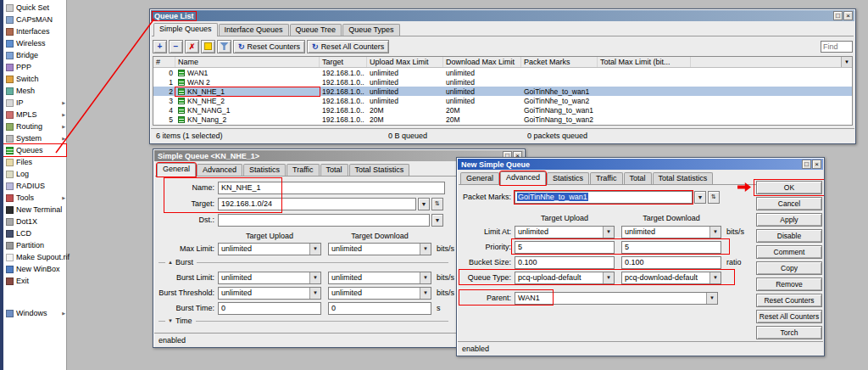 This screenshot has width=868, height=370. I want to click on tab: Interface Queues, so click(254, 30).